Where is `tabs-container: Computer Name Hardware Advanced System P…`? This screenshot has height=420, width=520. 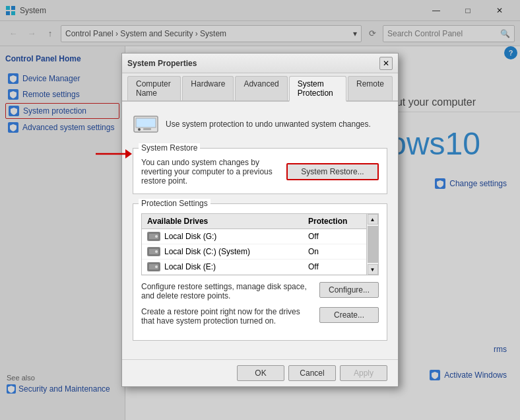
tabs-container: Computer Name Hardware Advanced System P… is located at coordinates (260, 87).